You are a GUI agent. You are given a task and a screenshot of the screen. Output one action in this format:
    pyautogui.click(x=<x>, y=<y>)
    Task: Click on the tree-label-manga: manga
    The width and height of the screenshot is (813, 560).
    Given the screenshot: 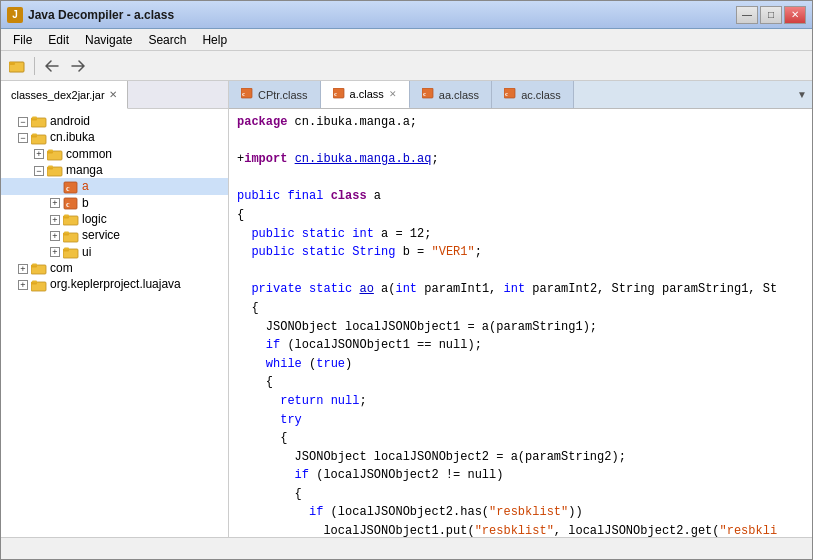 What is the action you would take?
    pyautogui.click(x=84, y=170)
    